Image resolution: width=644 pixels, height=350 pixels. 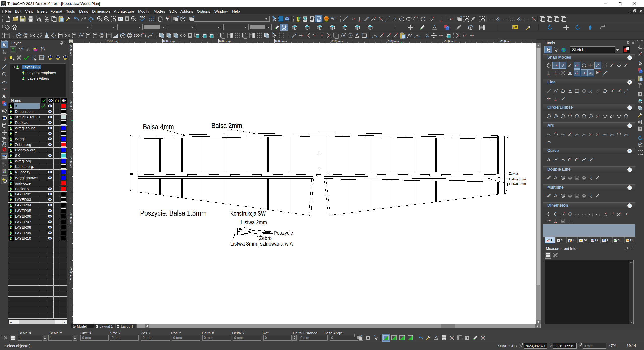 I want to click on svg-text: Balsa 2mm, so click(x=227, y=125).